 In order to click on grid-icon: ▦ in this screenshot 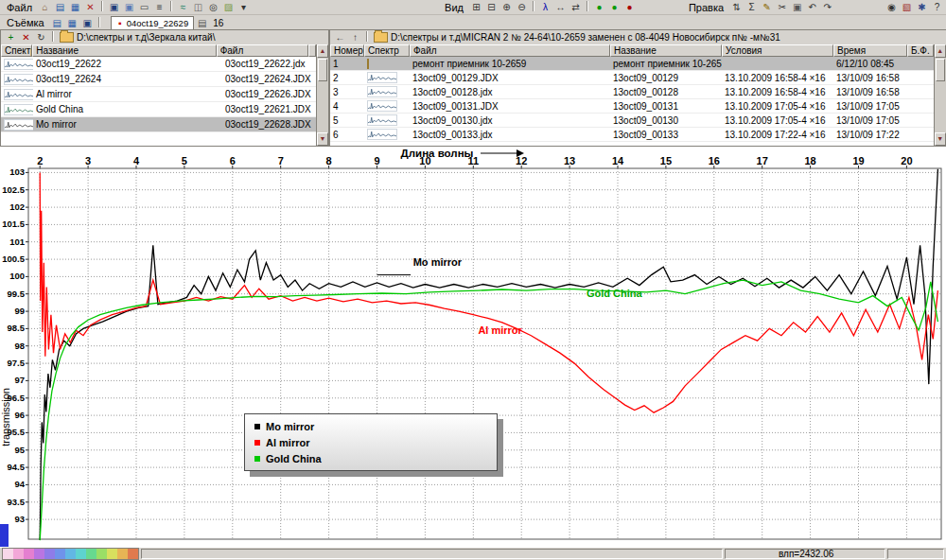, I will do `click(72, 23)`.